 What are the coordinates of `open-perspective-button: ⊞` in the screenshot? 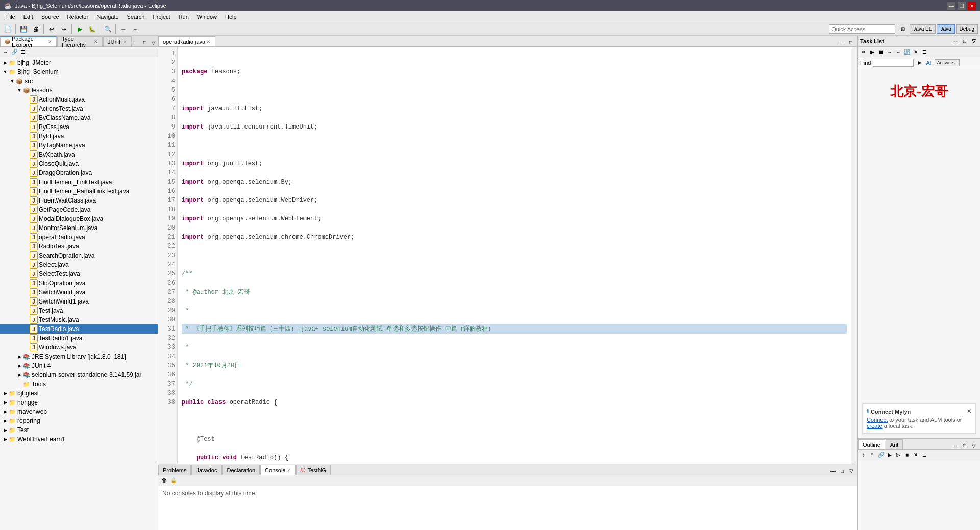 It's located at (903, 29).